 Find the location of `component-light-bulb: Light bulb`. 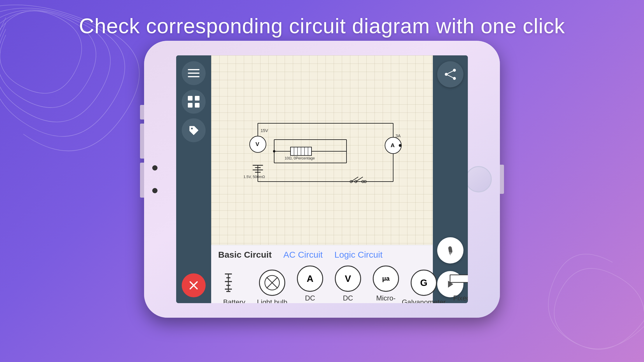

component-light-bulb: Light bulb is located at coordinates (272, 286).